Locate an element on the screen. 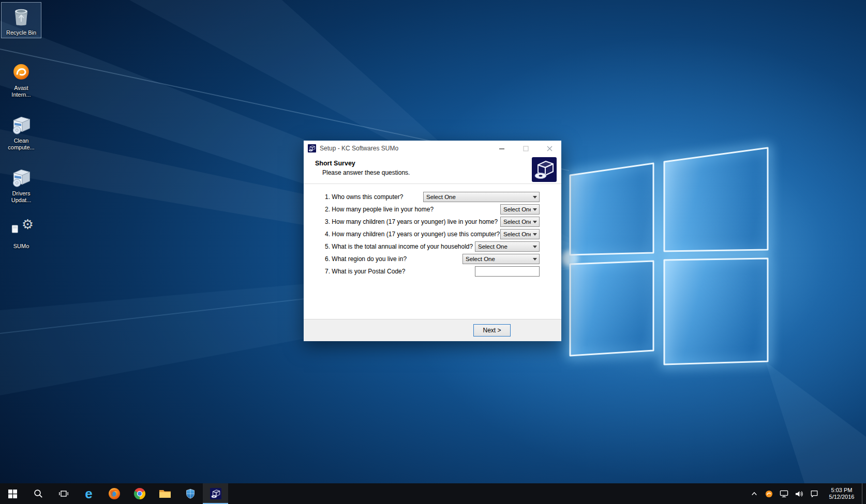 The width and height of the screenshot is (866, 504). question-label: 2. How many people live in your home? is located at coordinates (379, 209).